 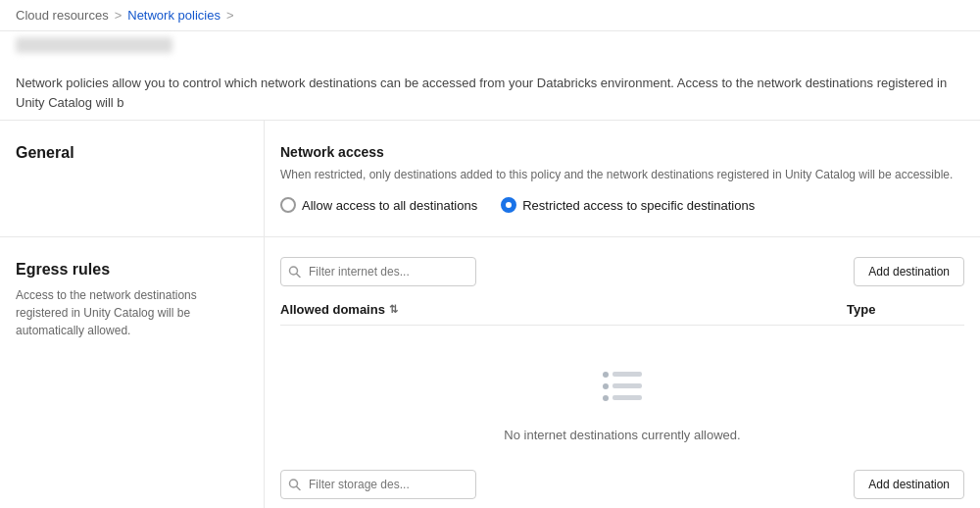 I want to click on egress-description: Access to the network destinations regis…, so click(x=131, y=313).